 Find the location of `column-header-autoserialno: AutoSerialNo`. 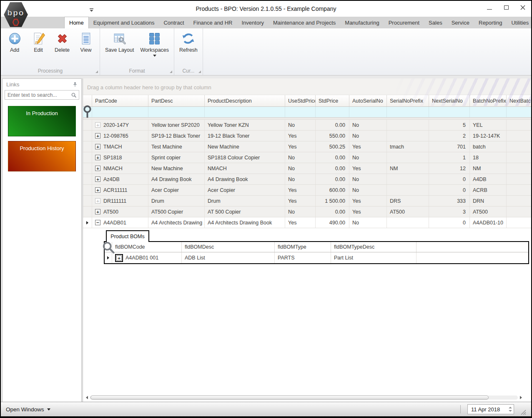

column-header-autoserialno: AutoSerialNo is located at coordinates (368, 101).